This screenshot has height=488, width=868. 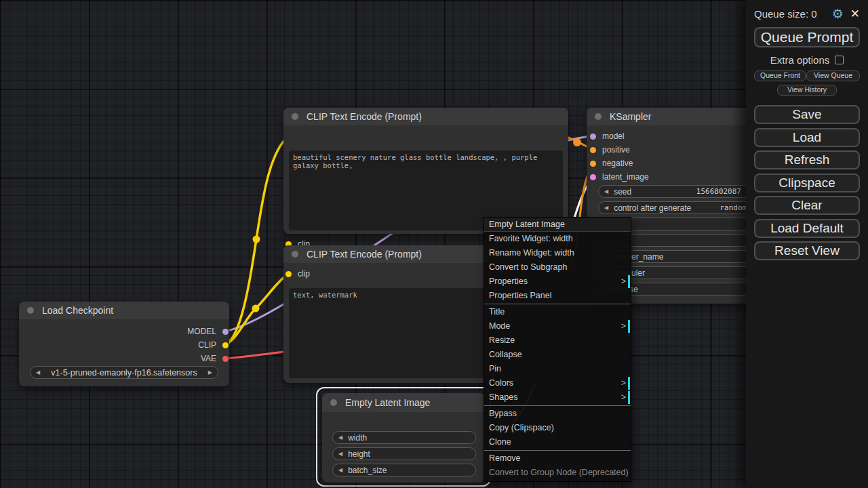 I want to click on save-button: Save, so click(x=807, y=115).